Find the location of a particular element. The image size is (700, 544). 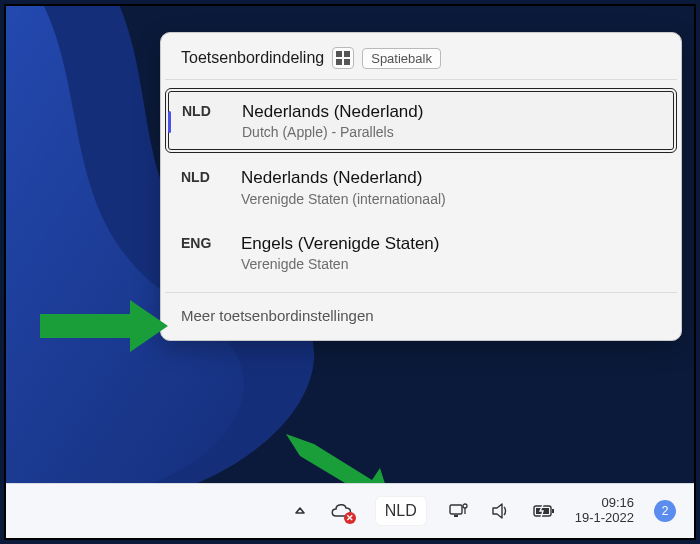

tray-overflow-button is located at coordinates (300, 511).